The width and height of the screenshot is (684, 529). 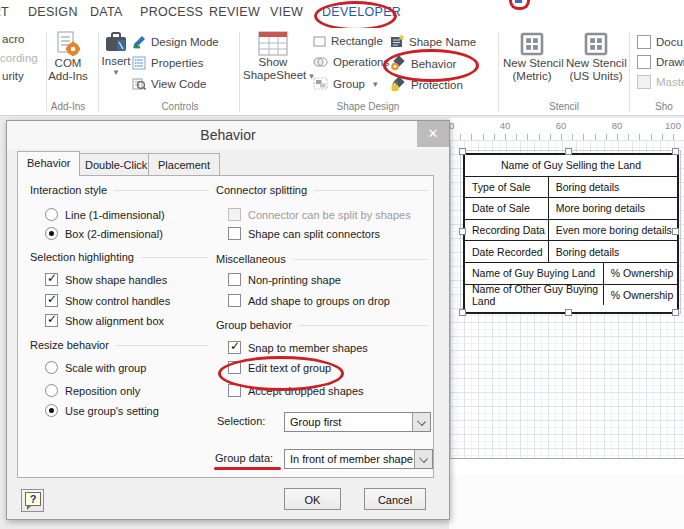 I want to click on checkbox-icon, so click(x=234, y=368).